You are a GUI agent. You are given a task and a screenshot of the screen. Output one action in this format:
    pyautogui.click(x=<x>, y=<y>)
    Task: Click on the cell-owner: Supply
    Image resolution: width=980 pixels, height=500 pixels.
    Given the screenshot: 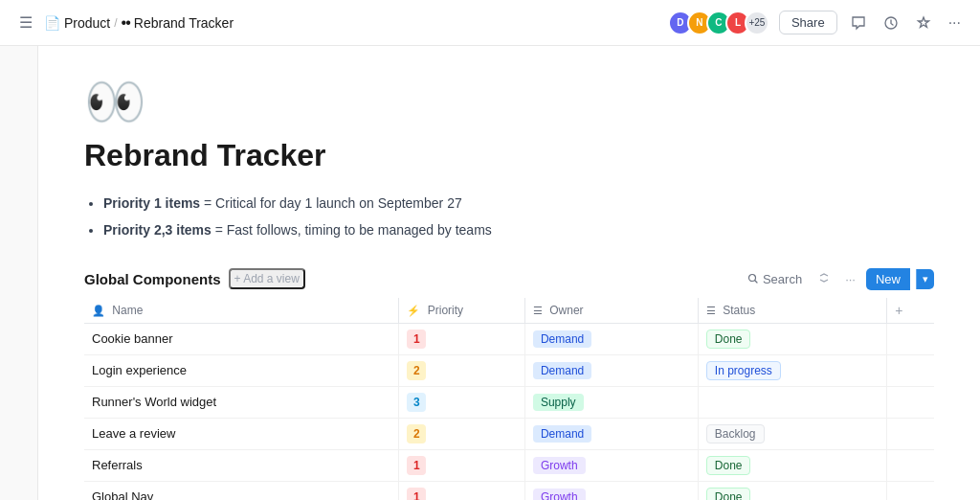 What is the action you would take?
    pyautogui.click(x=611, y=402)
    